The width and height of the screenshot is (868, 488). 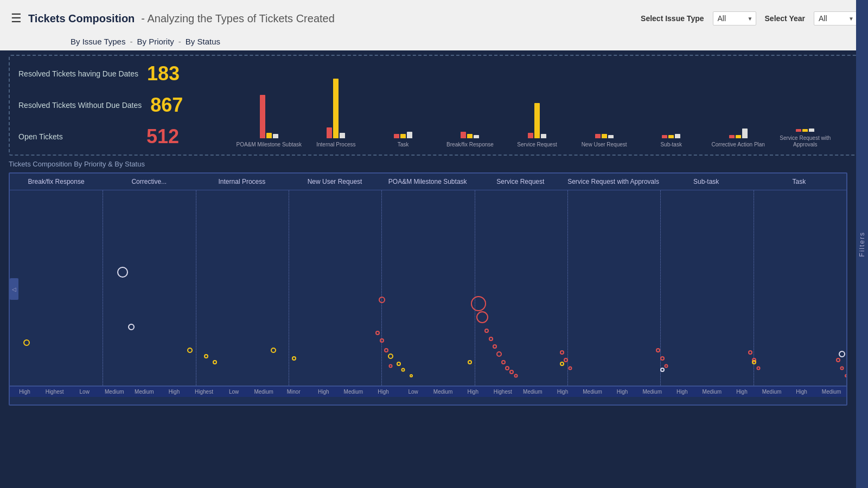 What do you see at coordinates (336, 113) in the screenshot?
I see `bar-group-1: Internal Process` at bounding box center [336, 113].